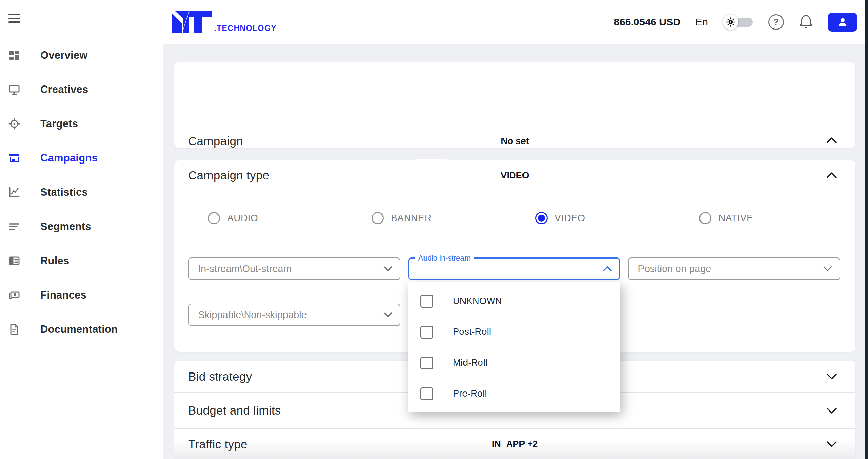 This screenshot has height=459, width=868. Describe the element at coordinates (63, 295) in the screenshot. I see `sidebar-item-label: Finances` at that location.